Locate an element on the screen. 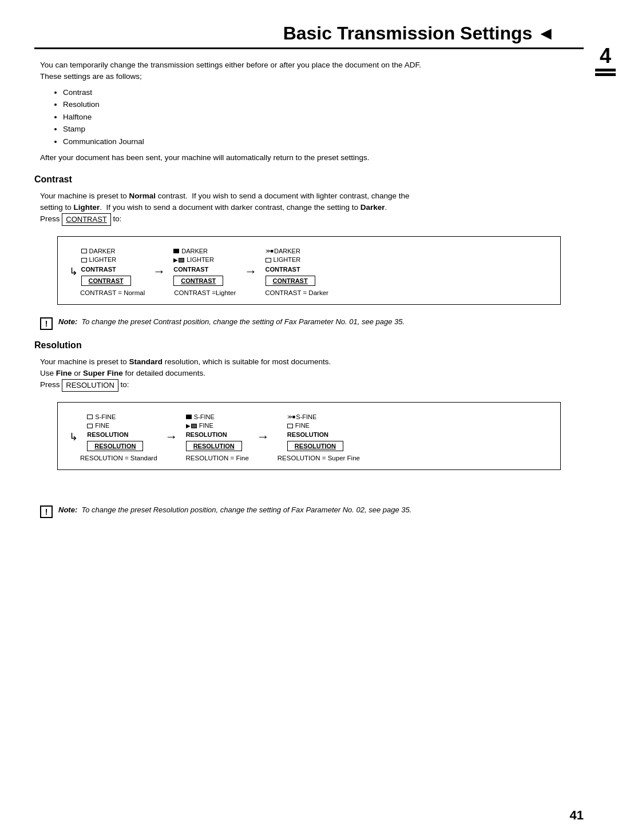 This screenshot has width=618, height=840. title-arrow: ◄ is located at coordinates (546, 33).